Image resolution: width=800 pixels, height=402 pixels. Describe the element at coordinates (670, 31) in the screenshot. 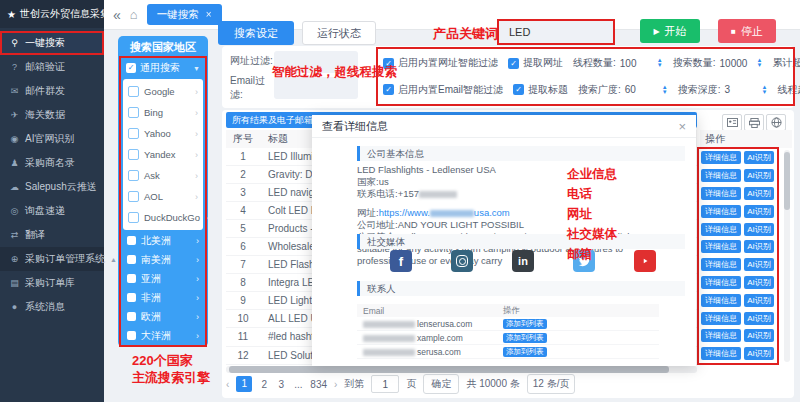

I see `start-button: ▶ 开始` at that location.